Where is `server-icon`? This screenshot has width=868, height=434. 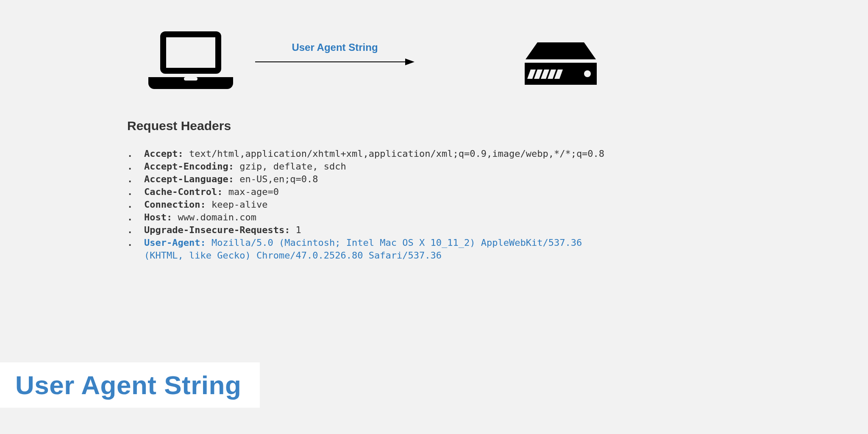 server-icon is located at coordinates (561, 67).